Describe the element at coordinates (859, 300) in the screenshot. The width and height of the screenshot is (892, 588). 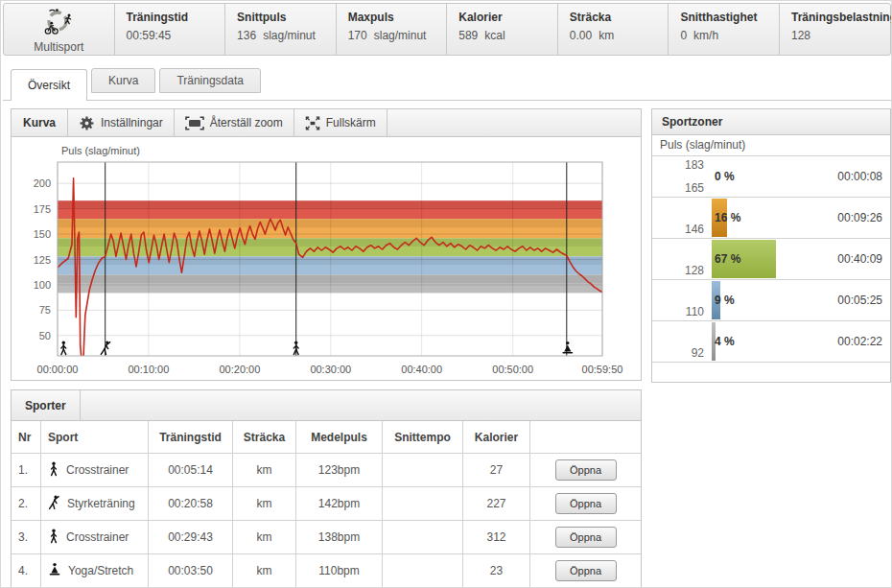
I see `zone-time: 00:05:25` at that location.